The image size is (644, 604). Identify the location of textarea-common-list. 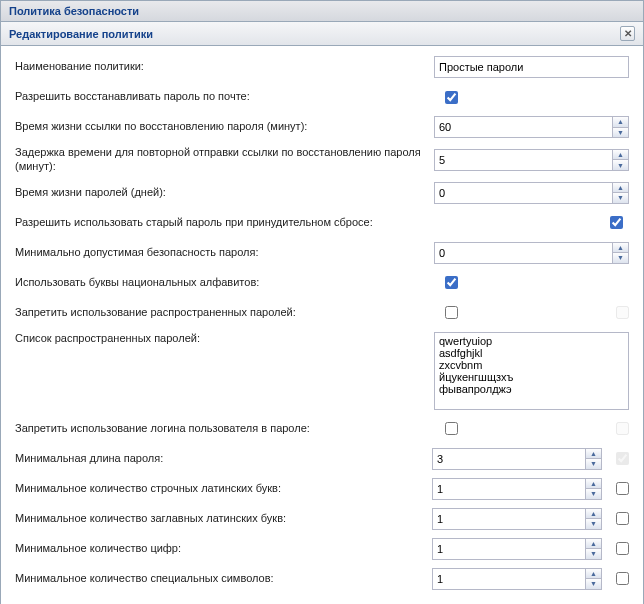
(532, 371).